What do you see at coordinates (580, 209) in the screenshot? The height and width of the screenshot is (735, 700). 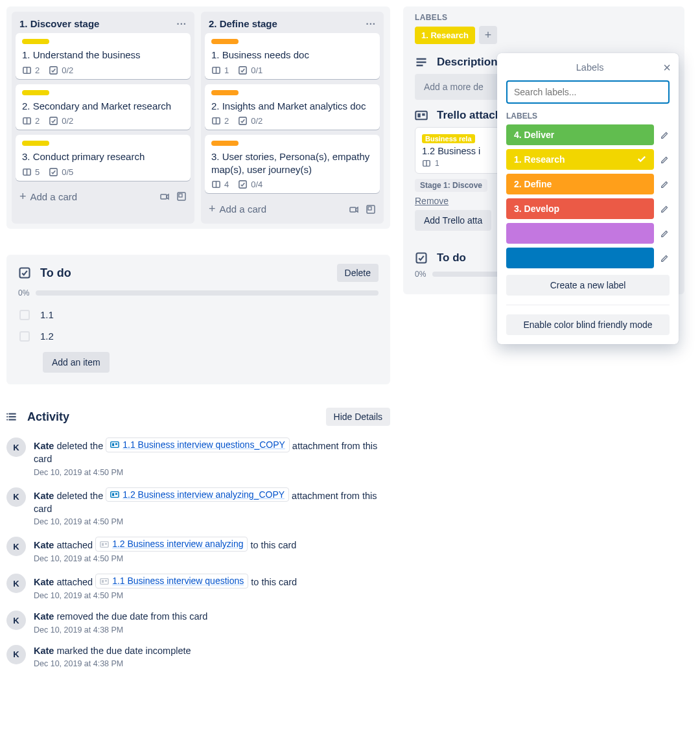 I see `label-option: 3. Develop` at bounding box center [580, 209].